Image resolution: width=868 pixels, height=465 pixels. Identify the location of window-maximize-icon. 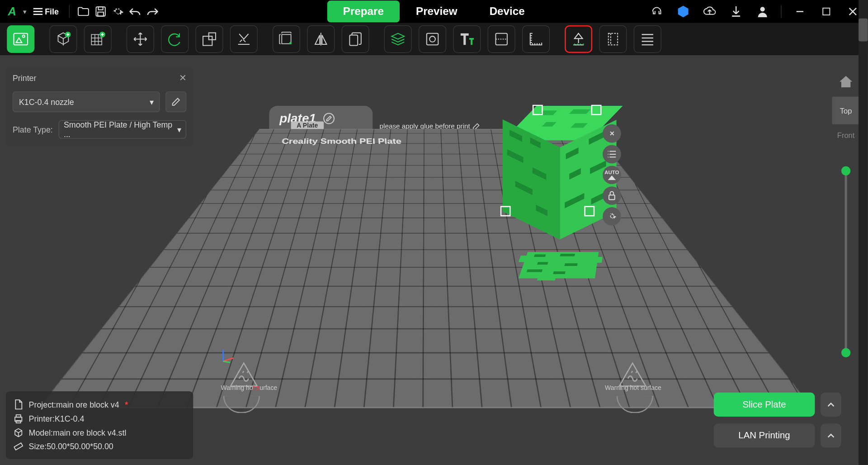
(826, 12).